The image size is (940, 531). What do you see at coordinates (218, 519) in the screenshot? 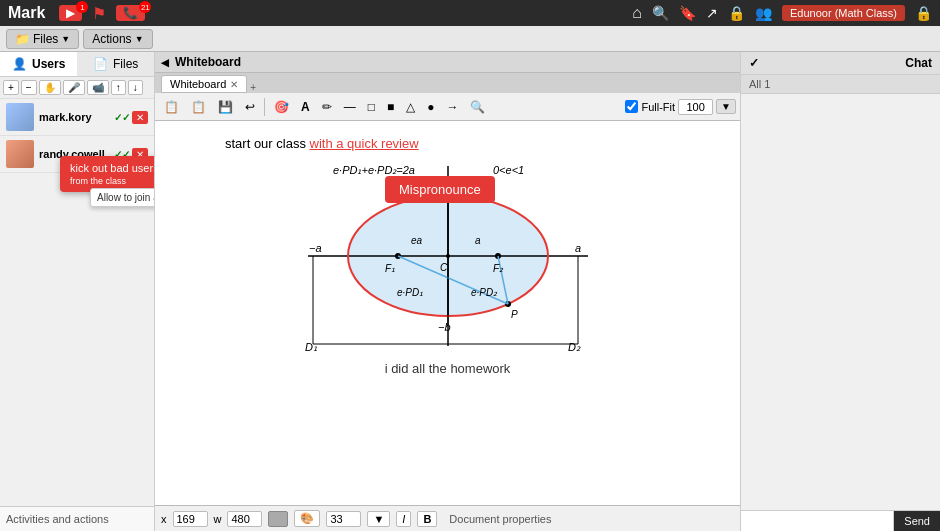
I see `prop-w-label: w` at bounding box center [218, 519].